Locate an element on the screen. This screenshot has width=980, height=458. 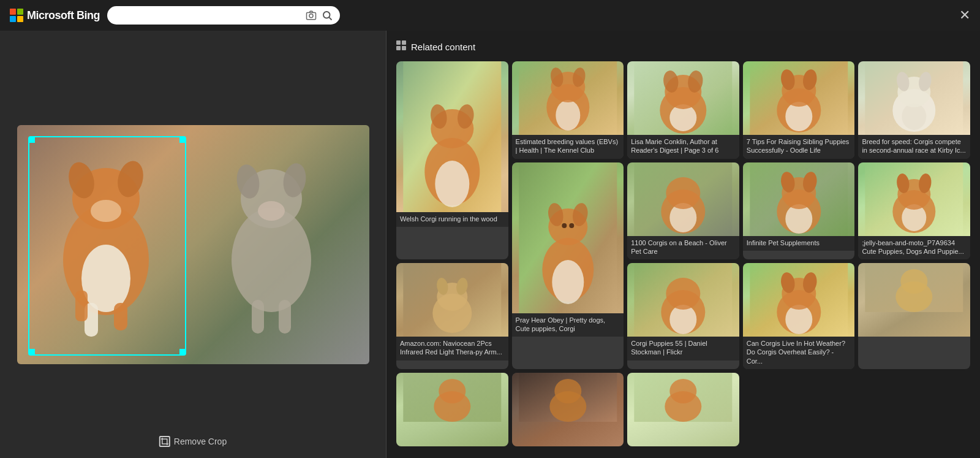
corgi-left-silhouette is located at coordinates (106, 242).